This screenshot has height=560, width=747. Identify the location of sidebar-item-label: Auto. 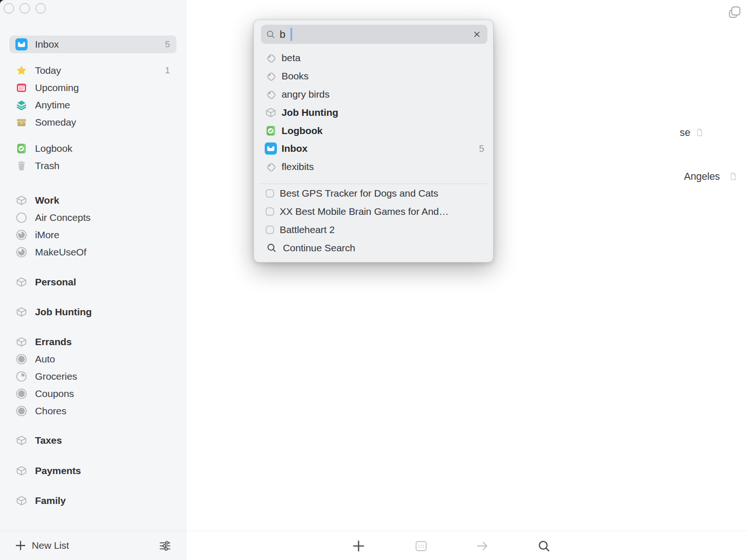
(103, 359).